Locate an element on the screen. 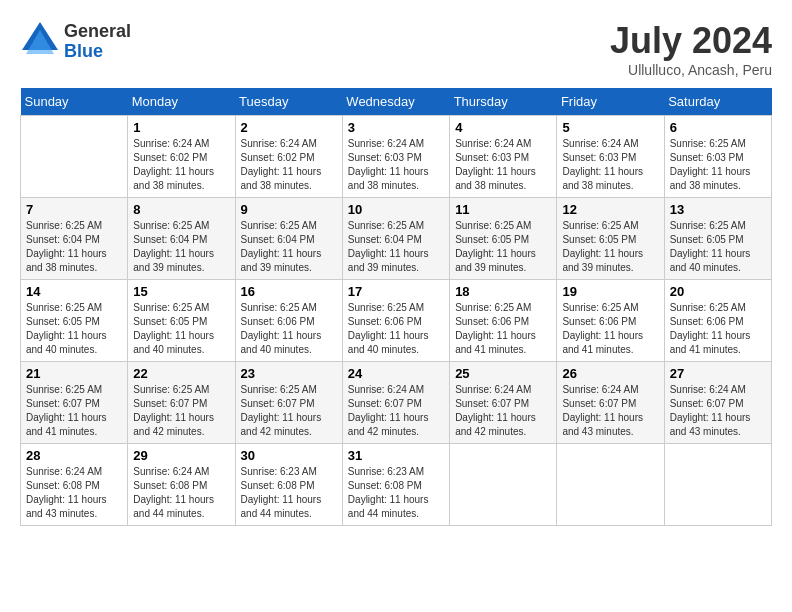  day-number: 3 is located at coordinates (396, 128).